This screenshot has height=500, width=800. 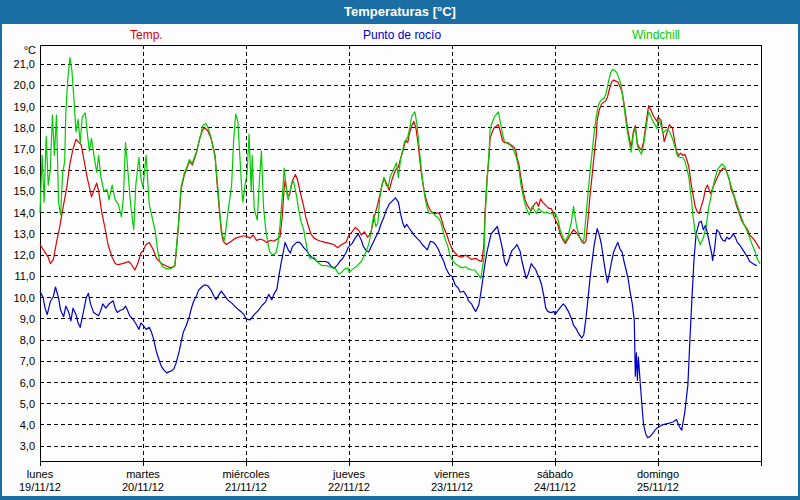 I want to click on y-tick-label: 4,0, so click(x=28, y=425).